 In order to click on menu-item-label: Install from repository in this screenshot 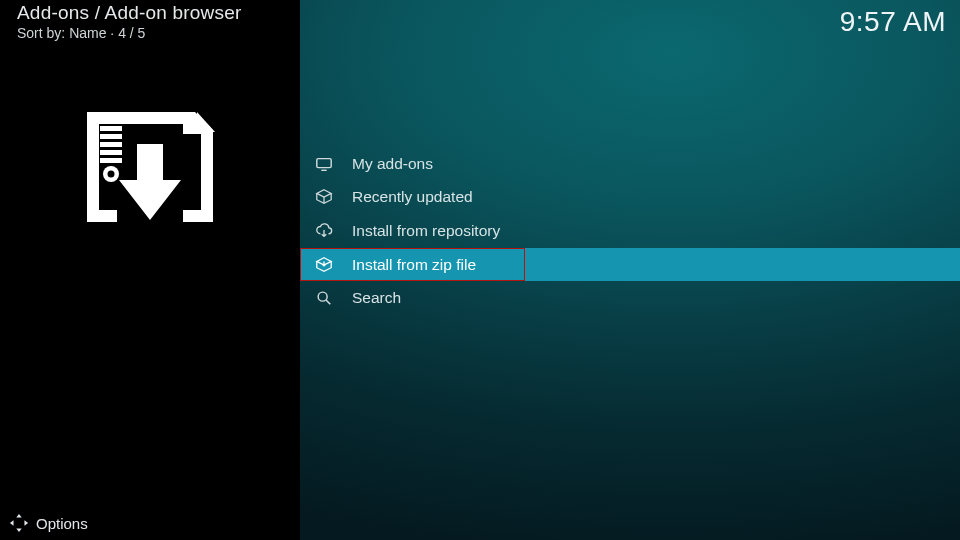, I will do `click(426, 231)`.